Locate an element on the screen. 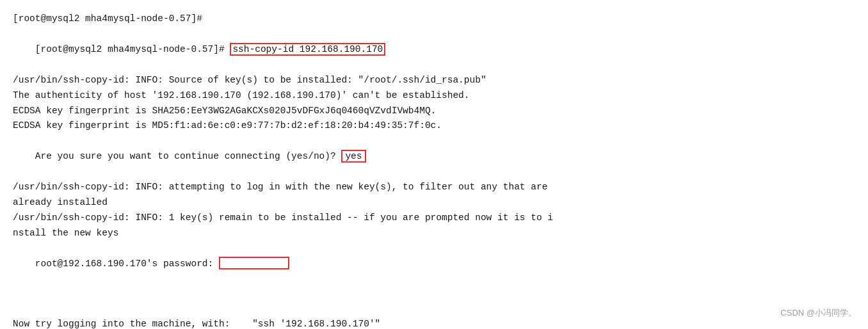  line-5: ECDSA key fingerprint is SHA256:EeY3WG2A… is located at coordinates (434, 111).